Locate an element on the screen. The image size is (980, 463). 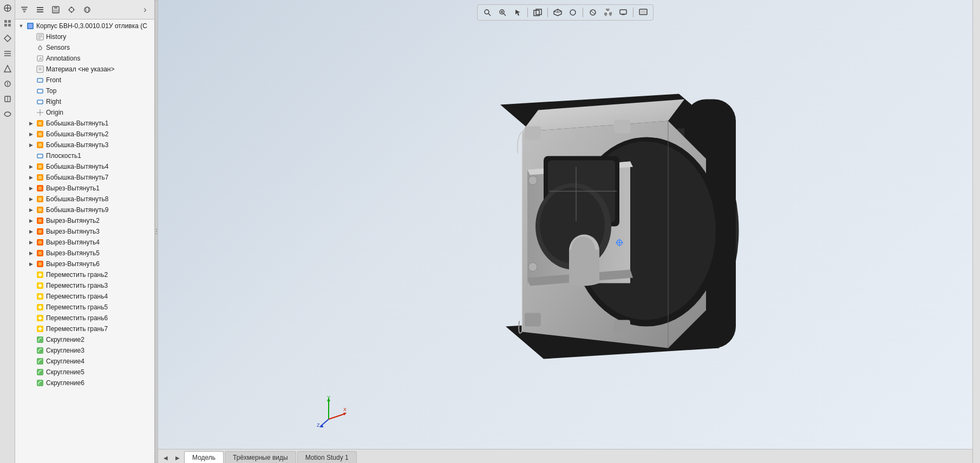
vp-monitor-btn is located at coordinates (643, 12).